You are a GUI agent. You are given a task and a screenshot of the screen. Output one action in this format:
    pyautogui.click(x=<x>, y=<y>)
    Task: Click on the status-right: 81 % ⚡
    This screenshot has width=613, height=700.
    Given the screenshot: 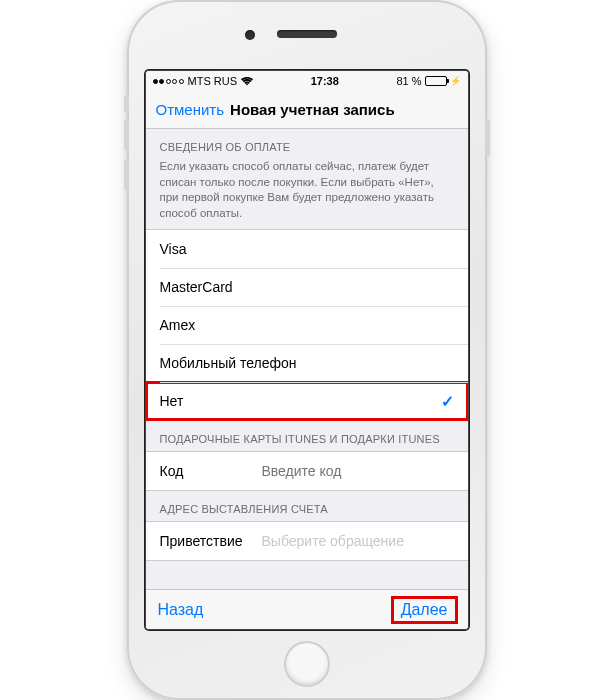 What is the action you would take?
    pyautogui.click(x=428, y=81)
    